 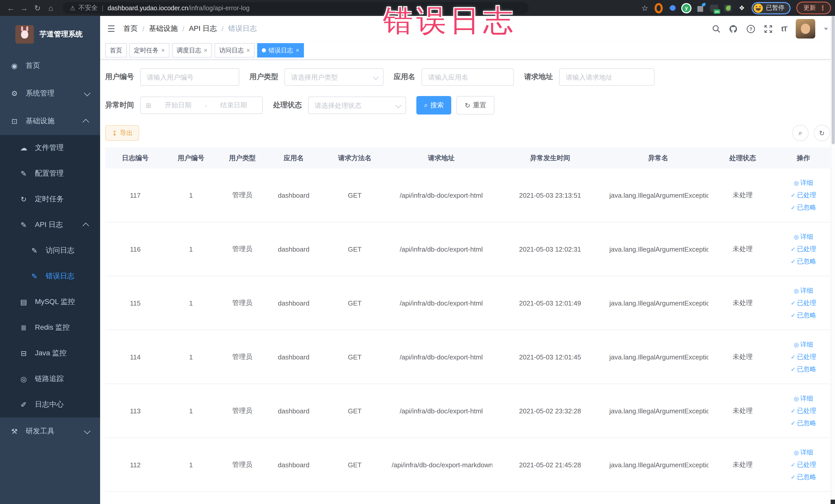 I want to click on sidebar-item-error-log: ✎ 错误日志, so click(x=50, y=276).